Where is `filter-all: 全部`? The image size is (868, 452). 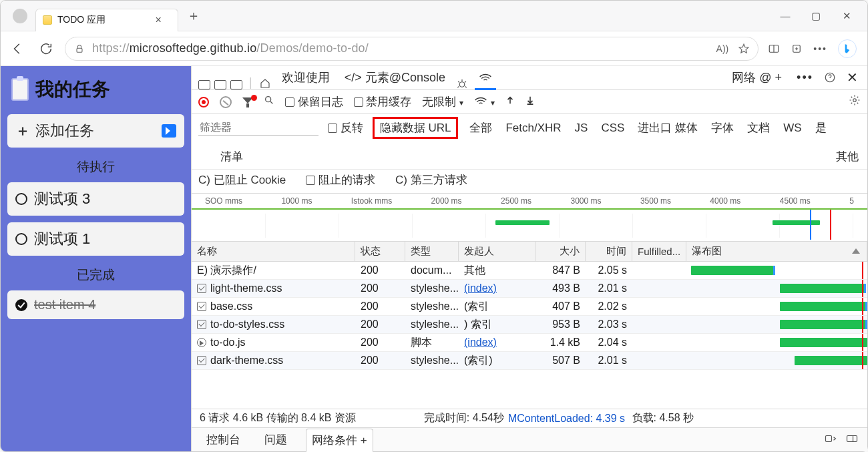
filter-all: 全部 is located at coordinates (481, 128).